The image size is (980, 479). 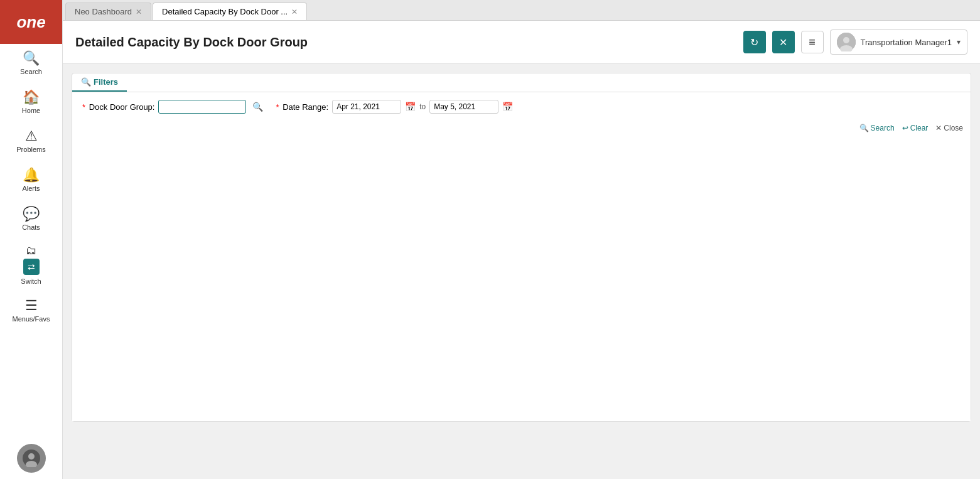 What do you see at coordinates (230, 11) in the screenshot?
I see `tab-detailed-capacity: Detailed Capacity By Dock Door ... ✕` at bounding box center [230, 11].